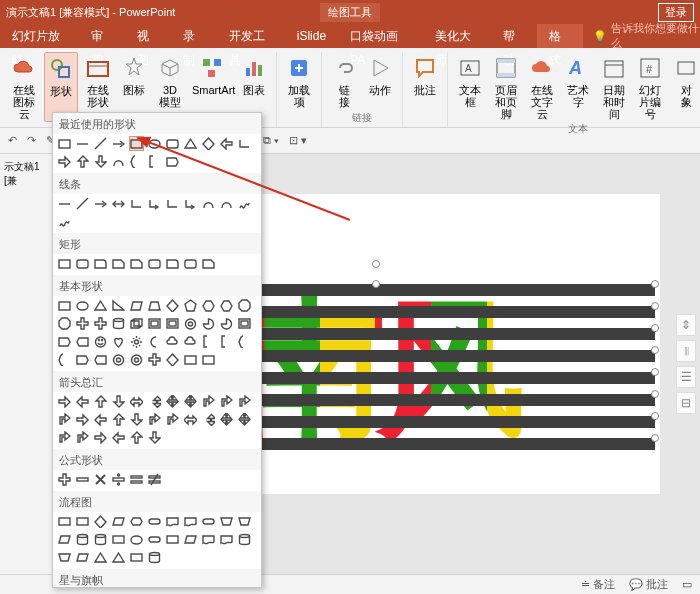  I want to click on login-button: 登录, so click(676, 12).